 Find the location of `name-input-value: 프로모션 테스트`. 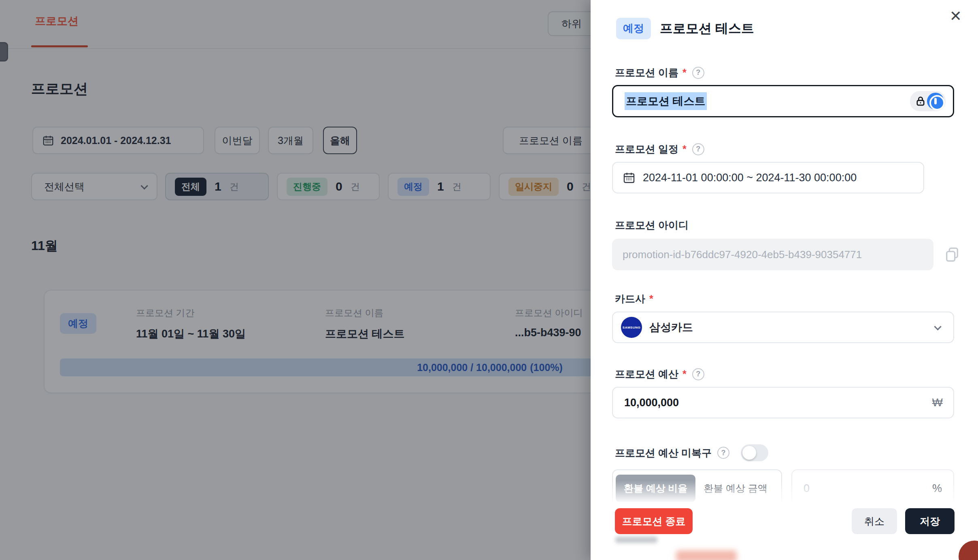

name-input-value: 프로모션 테스트 is located at coordinates (665, 101).